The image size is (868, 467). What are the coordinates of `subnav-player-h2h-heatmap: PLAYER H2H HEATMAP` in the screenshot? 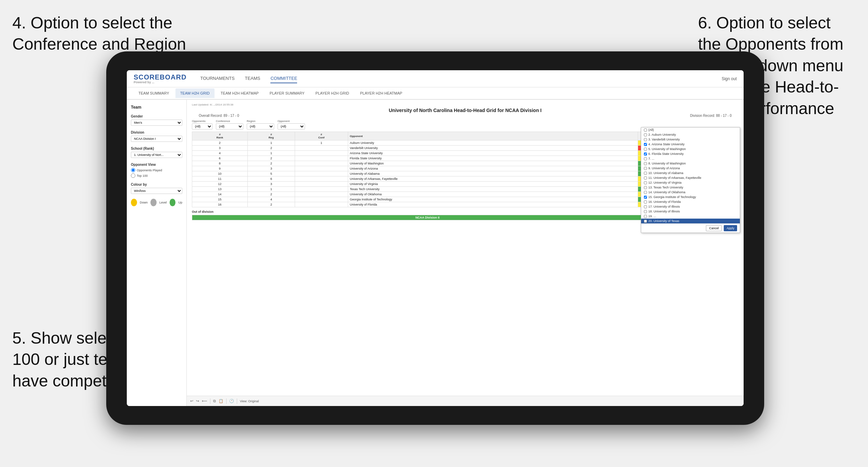 It's located at (381, 93).